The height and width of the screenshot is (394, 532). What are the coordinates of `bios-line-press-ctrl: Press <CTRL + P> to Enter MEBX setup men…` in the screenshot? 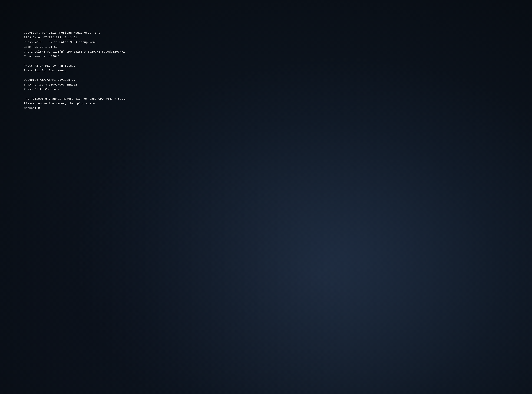 It's located at (75, 42).